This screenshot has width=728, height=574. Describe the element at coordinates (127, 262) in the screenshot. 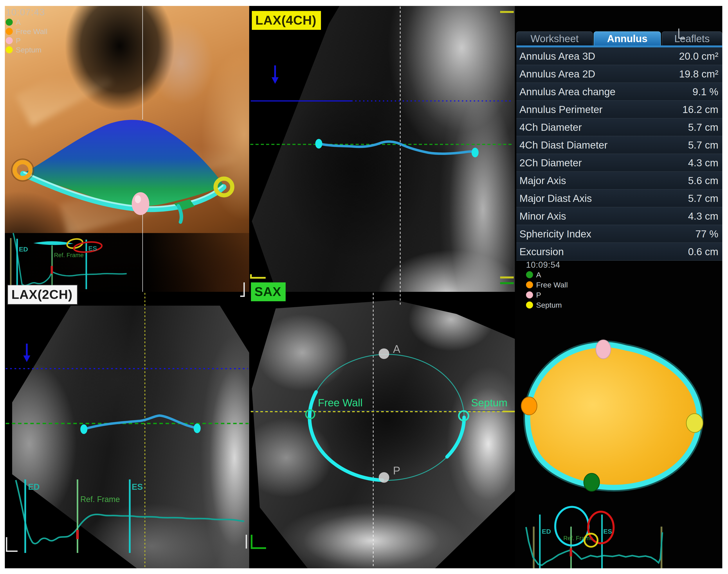

I see `mini-ecg-strip` at that location.